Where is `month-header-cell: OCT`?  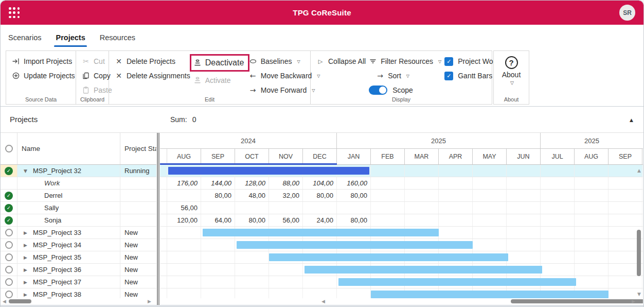 month-header-cell: OCT is located at coordinates (252, 157).